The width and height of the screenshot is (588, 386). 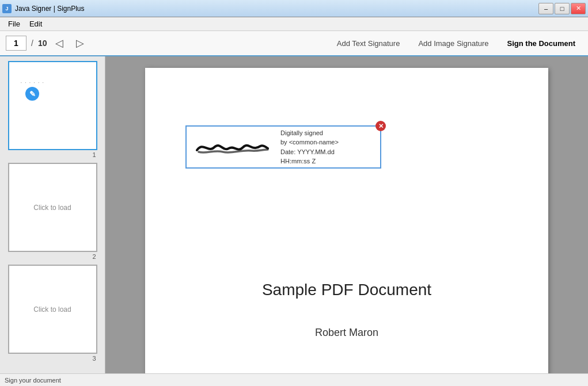 I want to click on window-controls: – □ ✕, so click(x=562, y=9).